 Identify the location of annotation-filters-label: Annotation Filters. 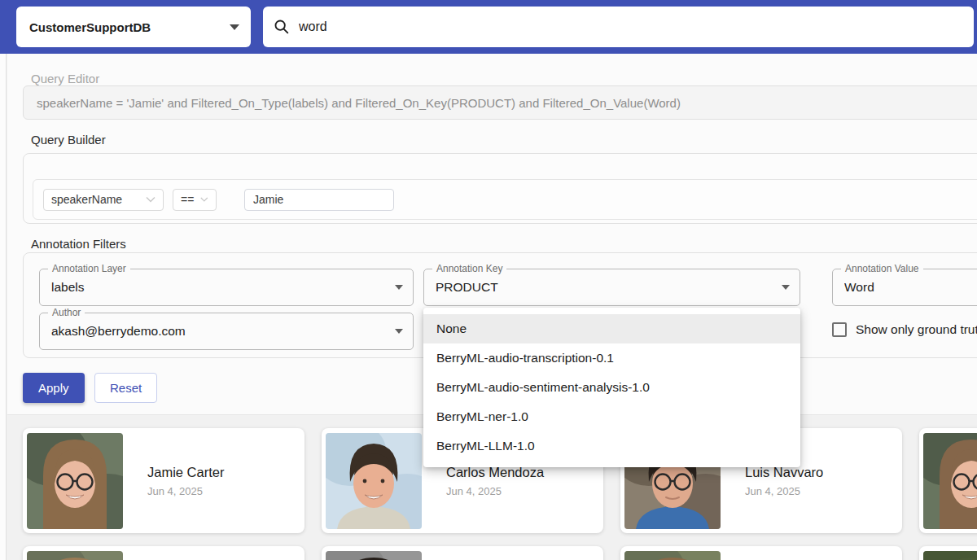
(78, 244).